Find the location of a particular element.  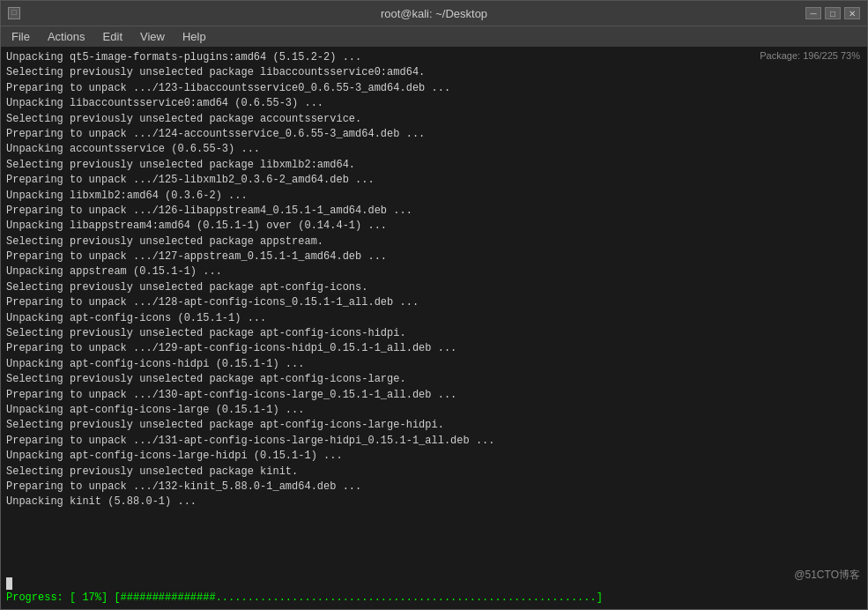

terminal-line: Preparing to unpack .../132-kinit_5.88.0… is located at coordinates (434, 487).